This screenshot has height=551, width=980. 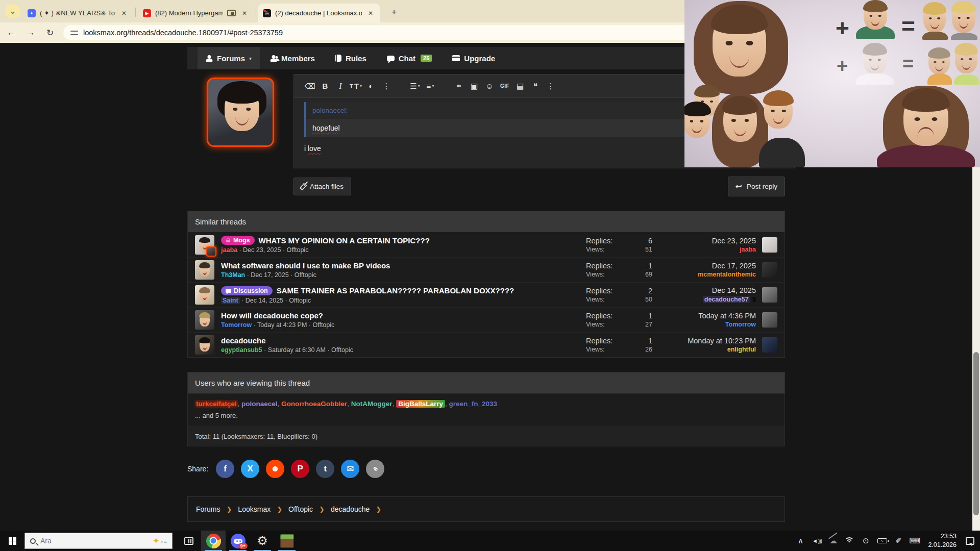 I want to click on user-avatar, so click(x=240, y=112).